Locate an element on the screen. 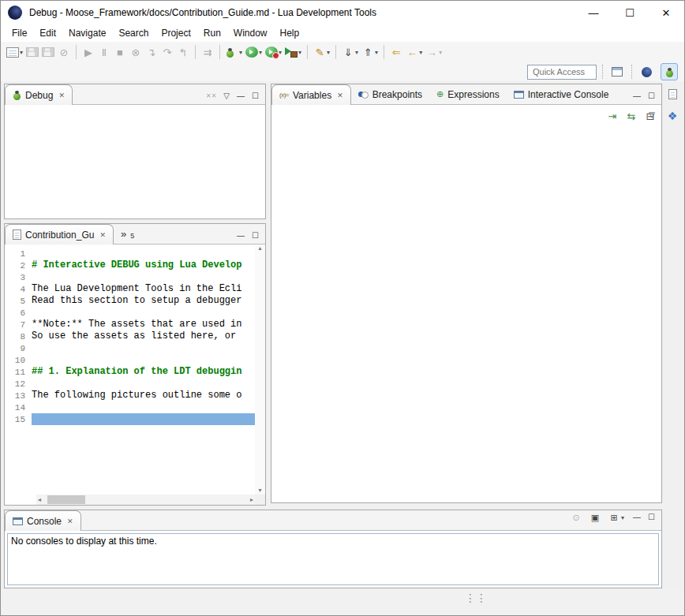 The image size is (685, 616). minimized-editor-stack-button is located at coordinates (672, 94).